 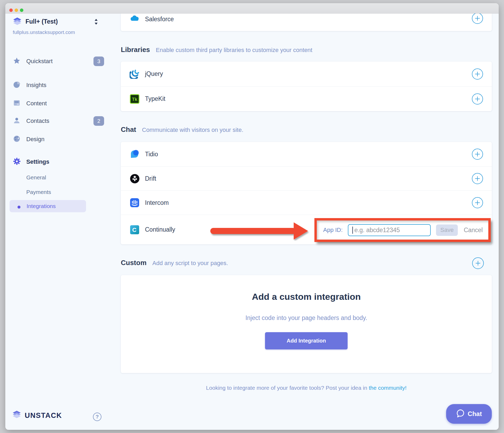 I want to click on svg-text: Tk, so click(x=135, y=99).